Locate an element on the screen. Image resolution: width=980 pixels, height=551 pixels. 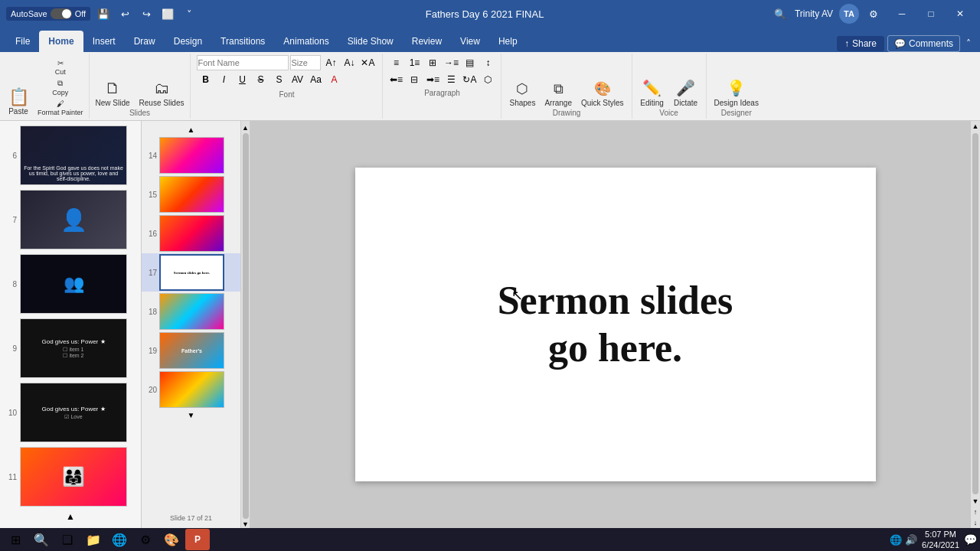
change-case-button: Aa is located at coordinates (315, 80).